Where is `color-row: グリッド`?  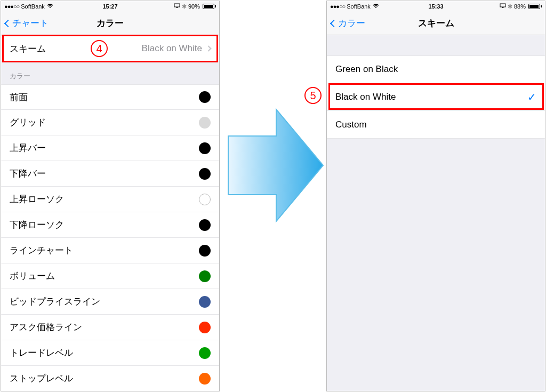
color-row: グリッド is located at coordinates (110, 123).